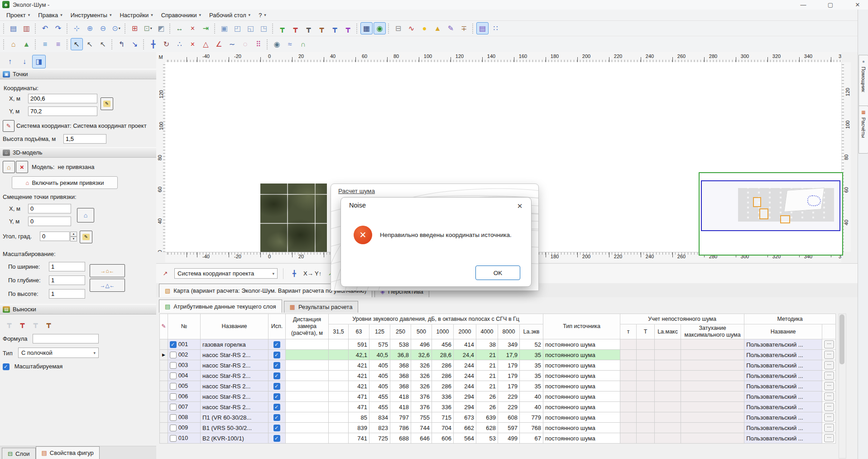  Describe the element at coordinates (532, 332) in the screenshot. I see `column-header: La.экв` at that location.